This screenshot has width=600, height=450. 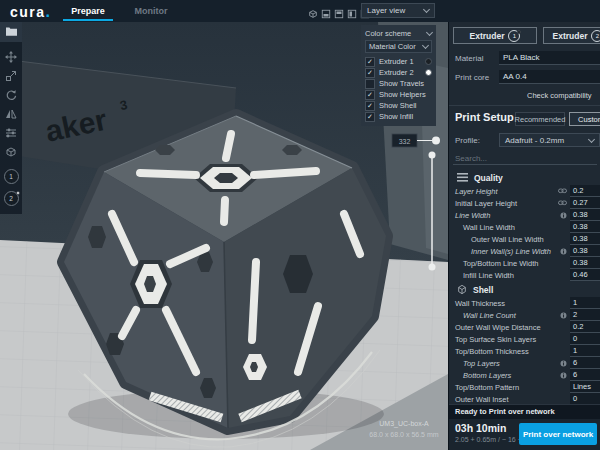 What do you see at coordinates (560, 96) in the screenshot?
I see `check-compatibility-link: Check compatibility` at bounding box center [560, 96].